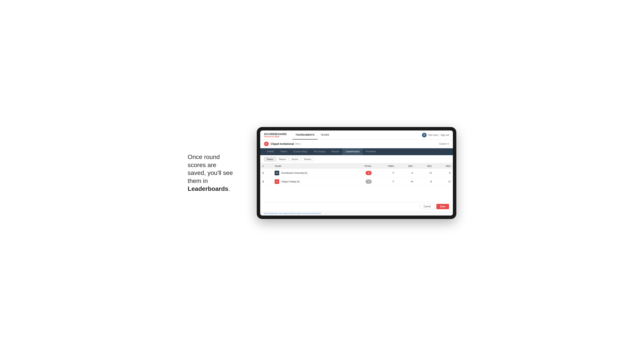  What do you see at coordinates (406, 182) in the screenshot?
I see `rd1-2: +8` at bounding box center [406, 182].